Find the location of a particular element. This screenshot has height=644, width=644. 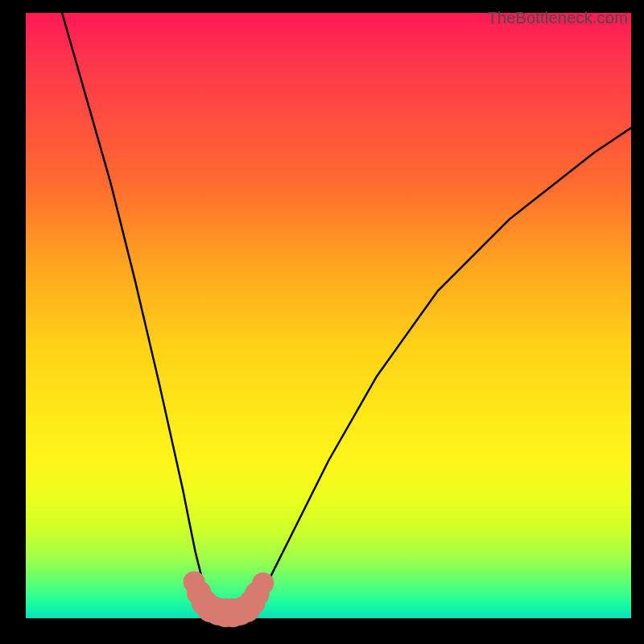

marker-layer is located at coordinates (229, 599).